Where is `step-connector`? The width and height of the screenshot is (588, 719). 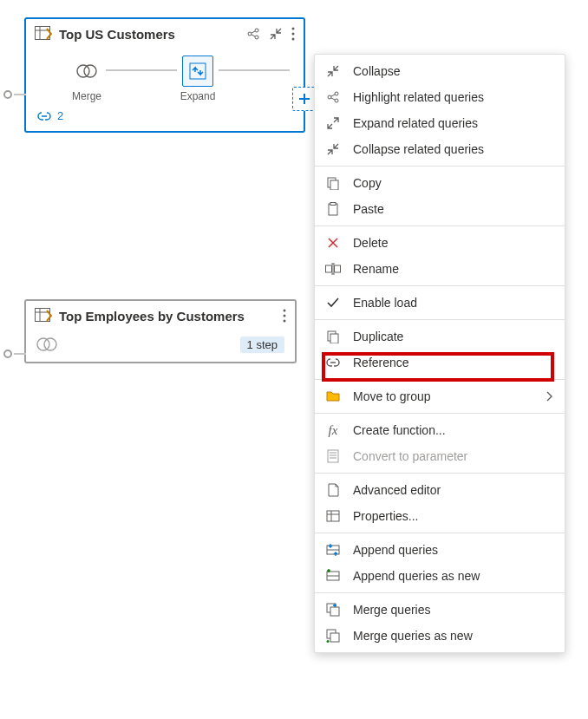 step-connector is located at coordinates (141, 70).